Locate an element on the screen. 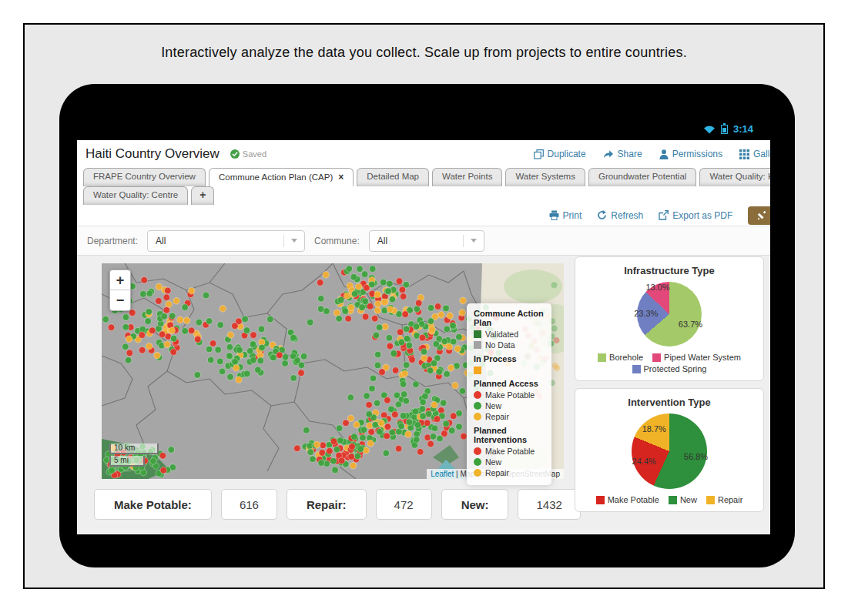 The width and height of the screenshot is (848, 616). tab-frape-country-overview: FRAPE Country Overview is located at coordinates (145, 177).